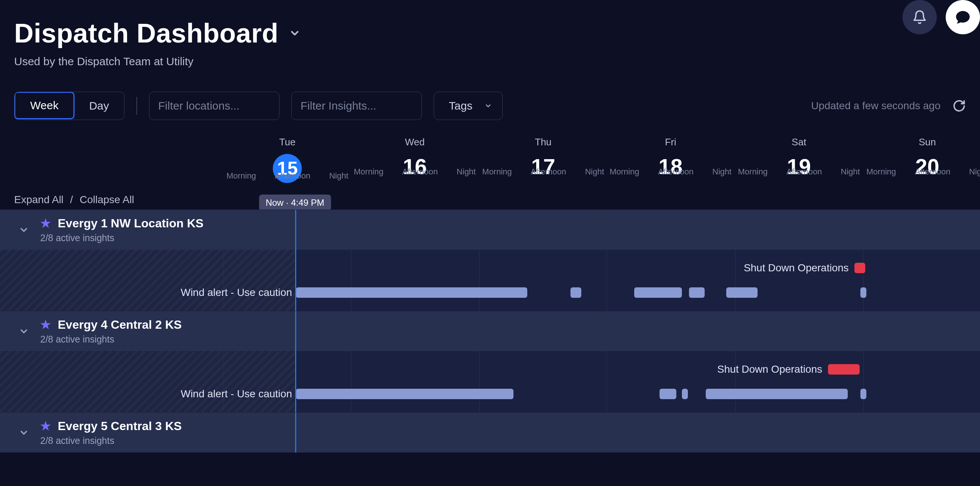 The height and width of the screenshot is (486, 980). I want to click on notifications-button, so click(920, 17).